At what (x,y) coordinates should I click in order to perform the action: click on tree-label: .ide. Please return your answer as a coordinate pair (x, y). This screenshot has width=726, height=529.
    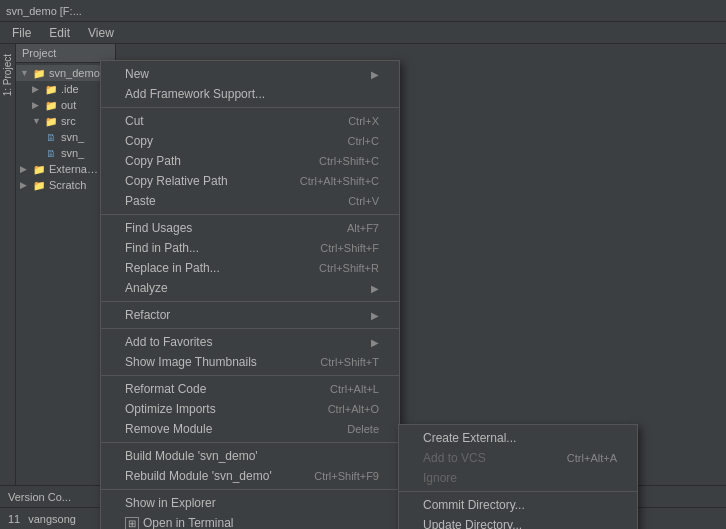
    Looking at the image, I should click on (70, 89).